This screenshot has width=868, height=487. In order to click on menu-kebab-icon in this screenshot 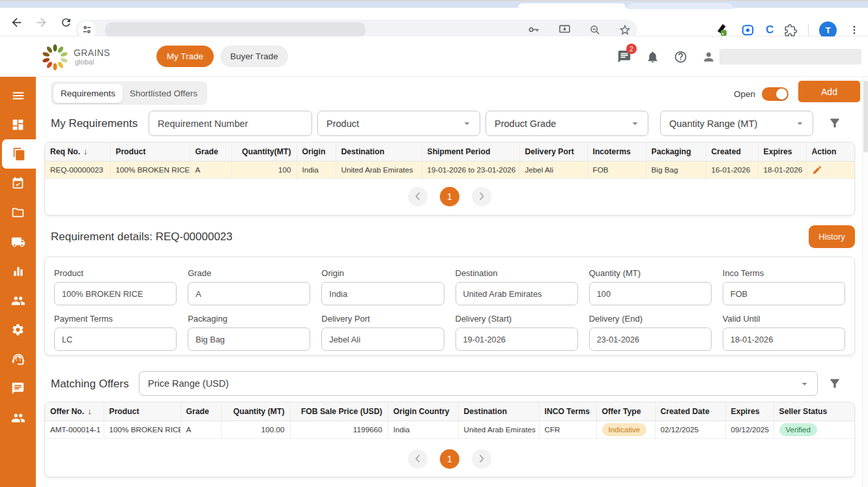, I will do `click(854, 30)`.